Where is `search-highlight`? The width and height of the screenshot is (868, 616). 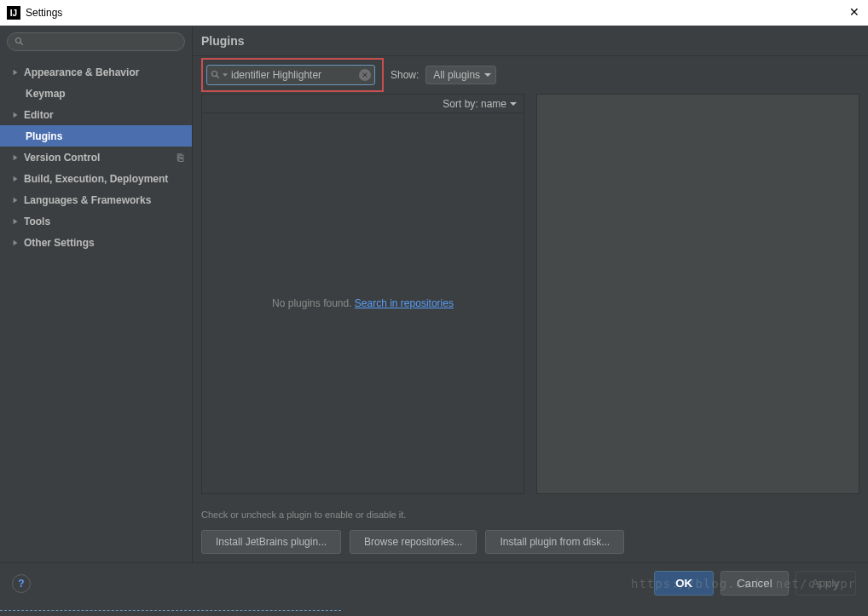 search-highlight is located at coordinates (292, 75).